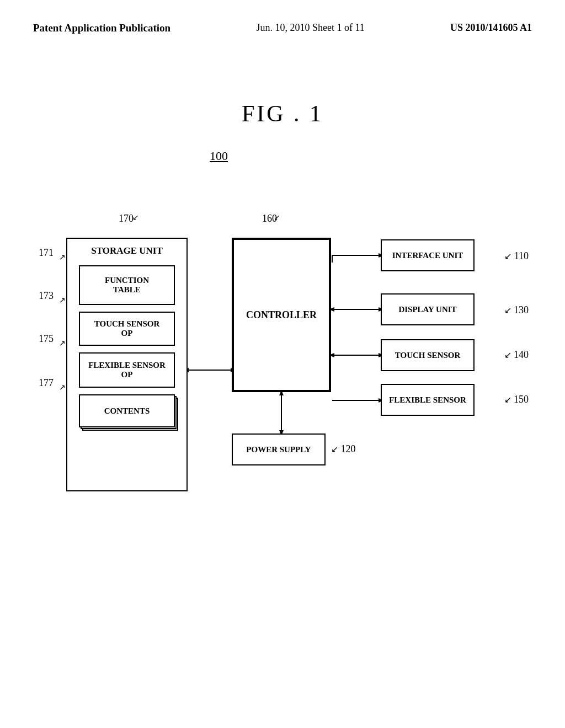 Image resolution: width=565 pixels, height=728 pixels. What do you see at coordinates (387, 156) in the screenshot?
I see `system-number: 100` at bounding box center [387, 156].